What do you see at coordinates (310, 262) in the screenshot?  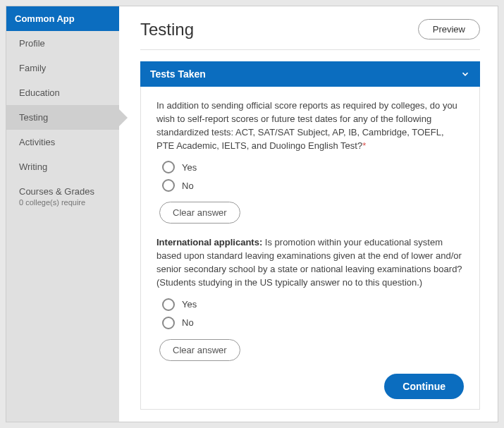 I see `question-text: International applicants: Is promotion w…` at bounding box center [310, 262].